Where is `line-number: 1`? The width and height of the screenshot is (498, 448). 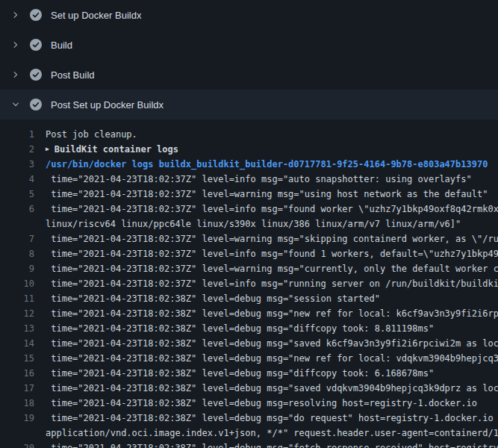
line-number: 1 is located at coordinates (17, 134).